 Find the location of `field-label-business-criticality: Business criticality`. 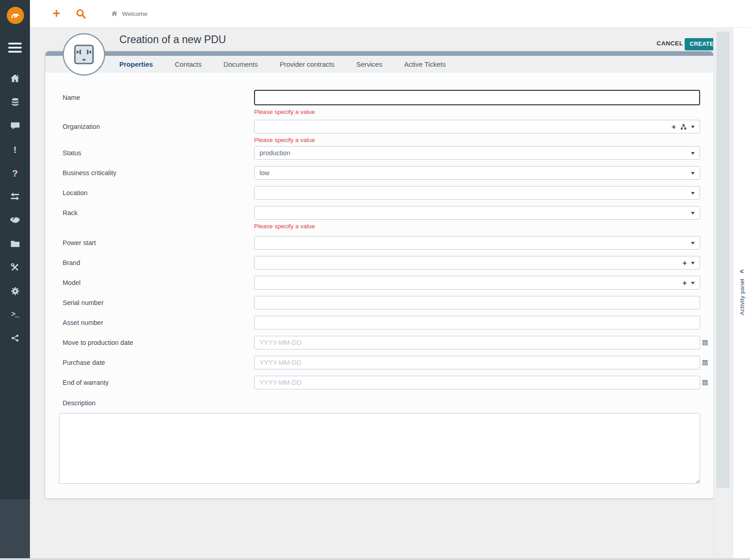

field-label-business-criticality: Business criticality is located at coordinates (89, 173).